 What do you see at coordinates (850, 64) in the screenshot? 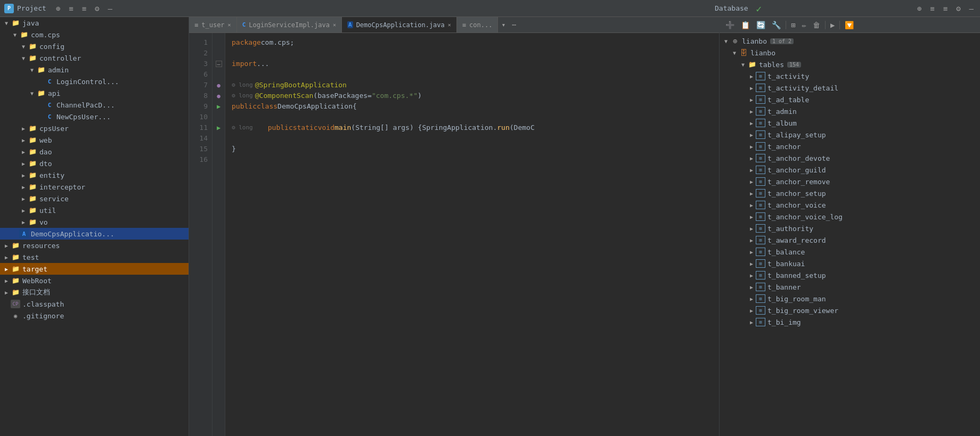
I see `db-tables-folder: ▼ 📁 tables 154` at bounding box center [850, 64].